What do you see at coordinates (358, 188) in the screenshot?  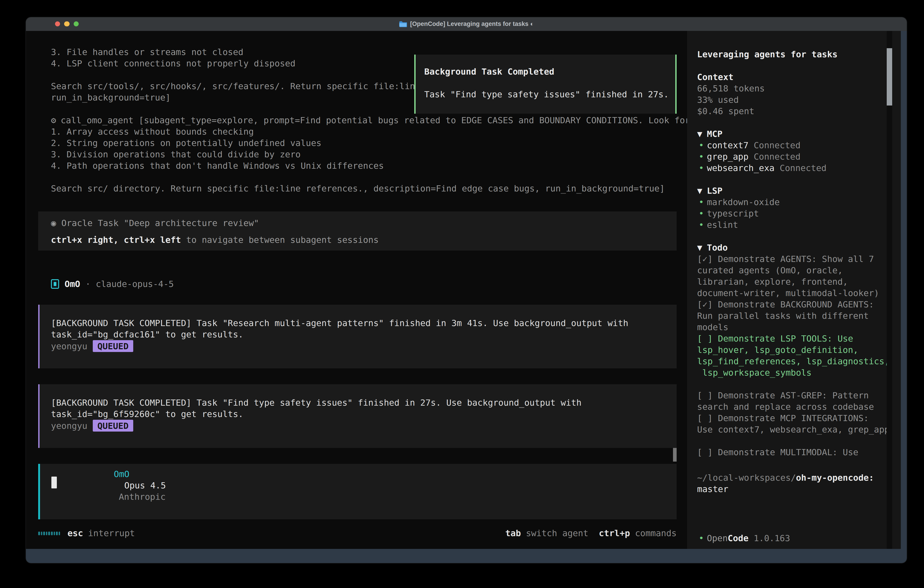 I see `tool-call-tail: Search src/ directory. Return specific f…` at bounding box center [358, 188].